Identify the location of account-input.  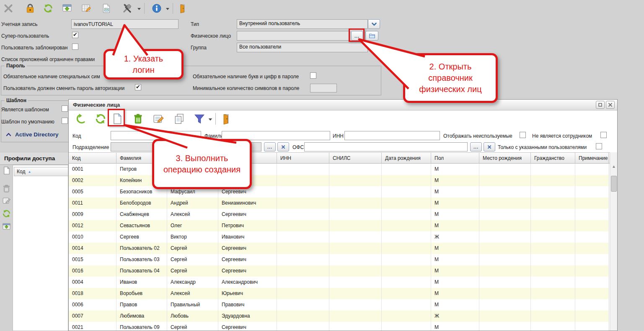
(125, 24).